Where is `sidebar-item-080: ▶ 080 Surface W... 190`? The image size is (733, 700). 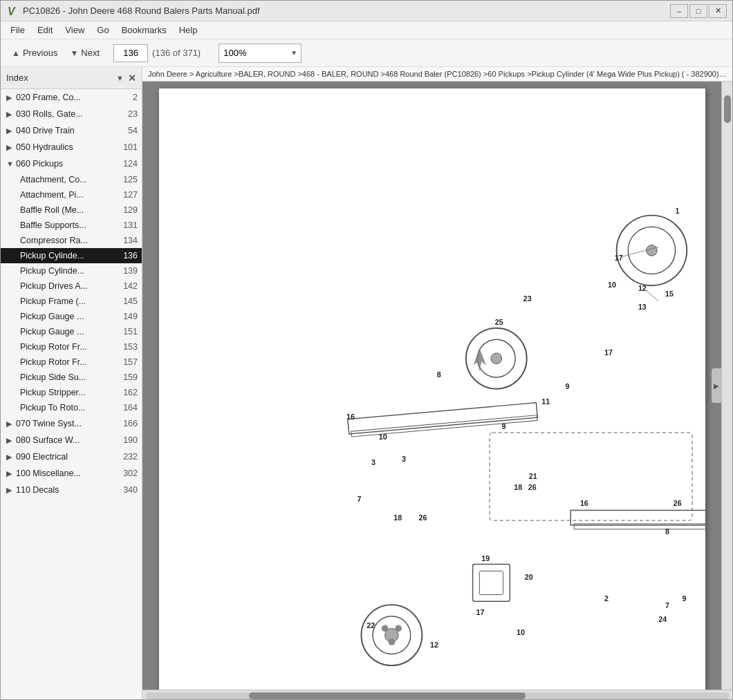
sidebar-item-080: ▶ 080 Surface W... 190 is located at coordinates (71, 440).